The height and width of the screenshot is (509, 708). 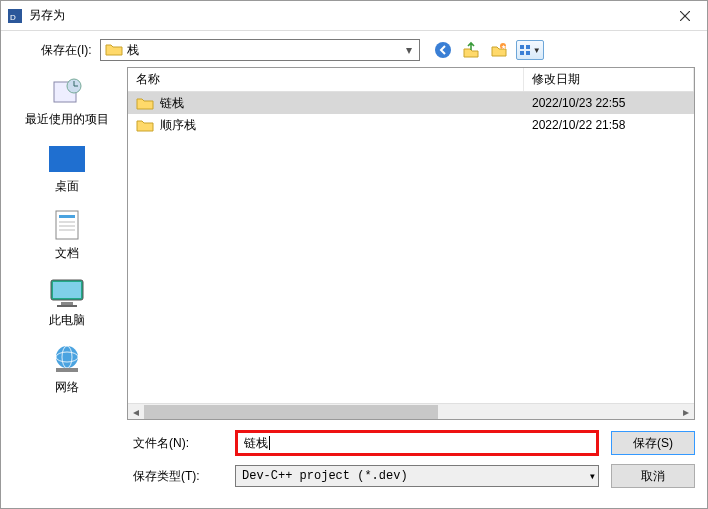 I want to click on close-icon, so click(x=685, y=16).